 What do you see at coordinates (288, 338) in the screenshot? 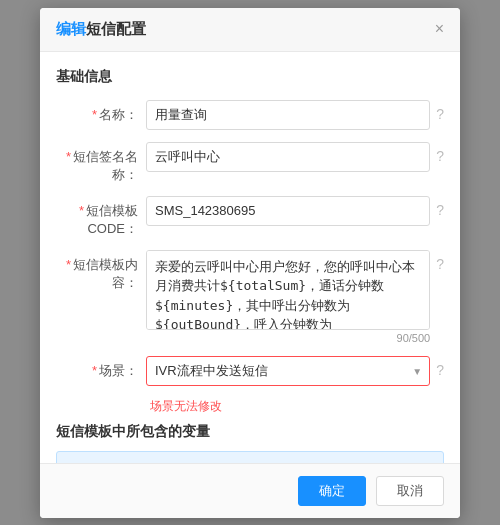
I see `char-count: 90/500` at bounding box center [288, 338].